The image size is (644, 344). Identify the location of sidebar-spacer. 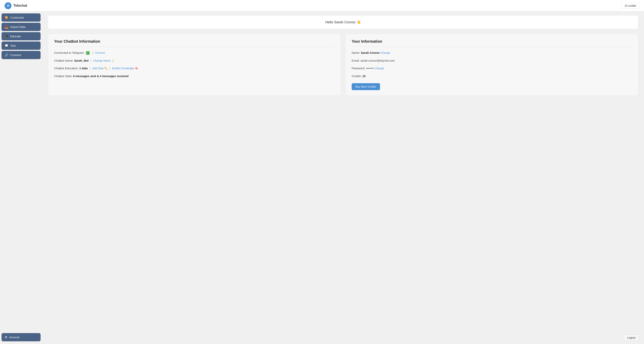
(21, 196).